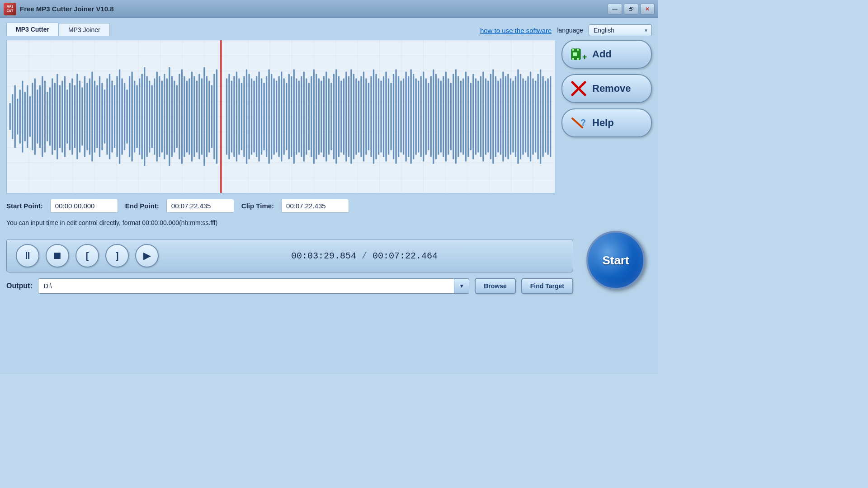 The image size is (868, 488). What do you see at coordinates (647, 9) in the screenshot?
I see `close-button: ✕` at bounding box center [647, 9].